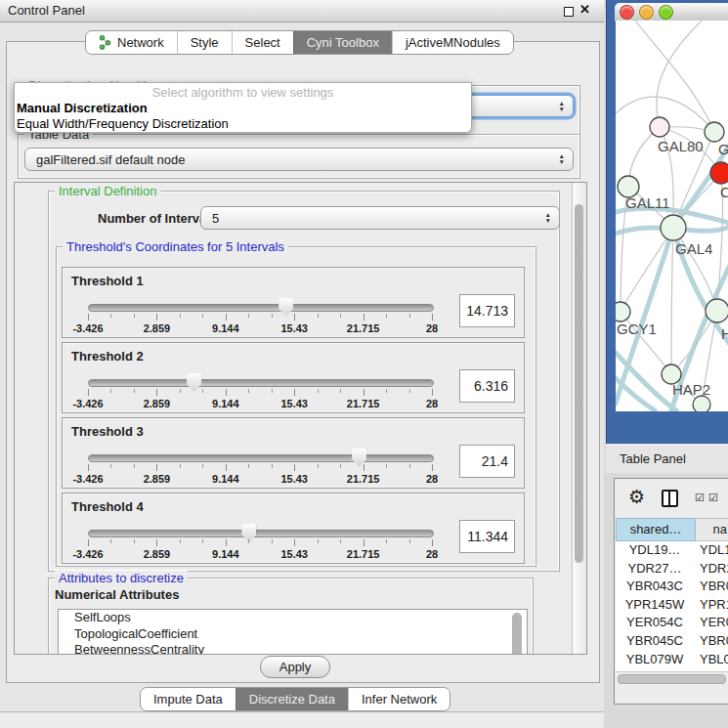 The width and height of the screenshot is (728, 728). I want to click on table-horizontal-scrollbar, so click(672, 678).